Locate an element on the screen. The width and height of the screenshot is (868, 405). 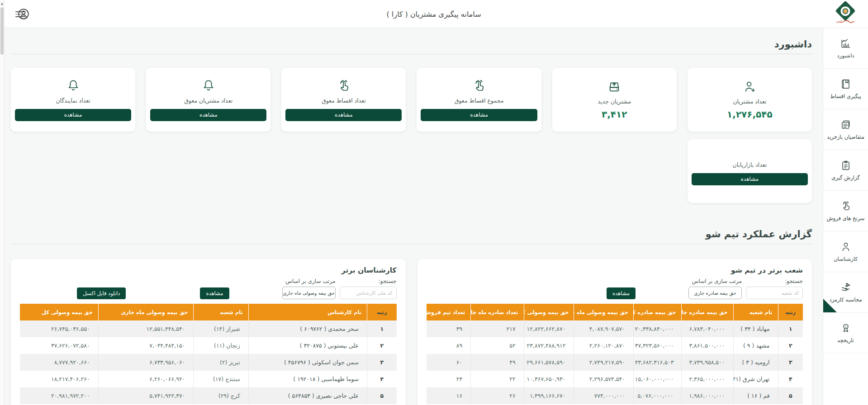
card-overdue-count: تعداد اقساط معوقمشاهده is located at coordinates (344, 99).